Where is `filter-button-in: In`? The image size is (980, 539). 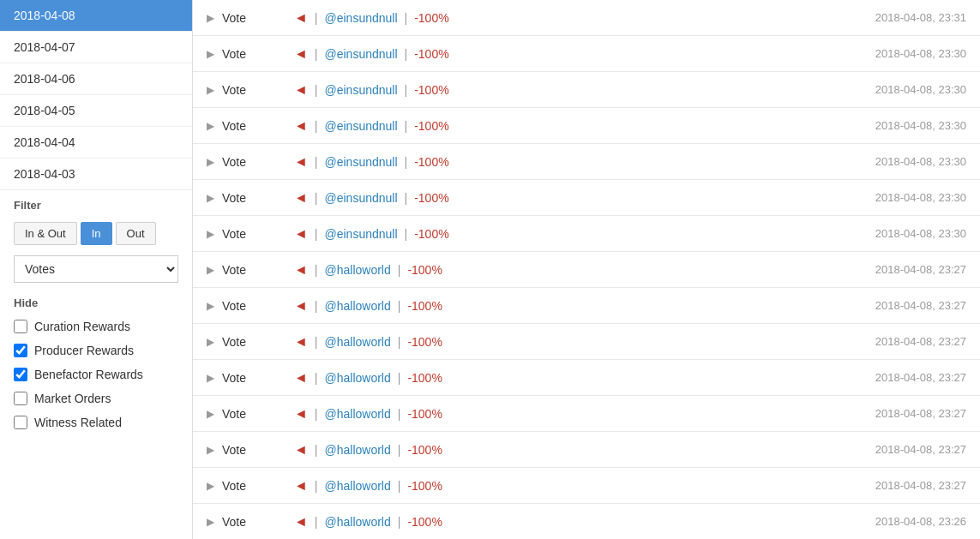 filter-button-in: In is located at coordinates (96, 233).